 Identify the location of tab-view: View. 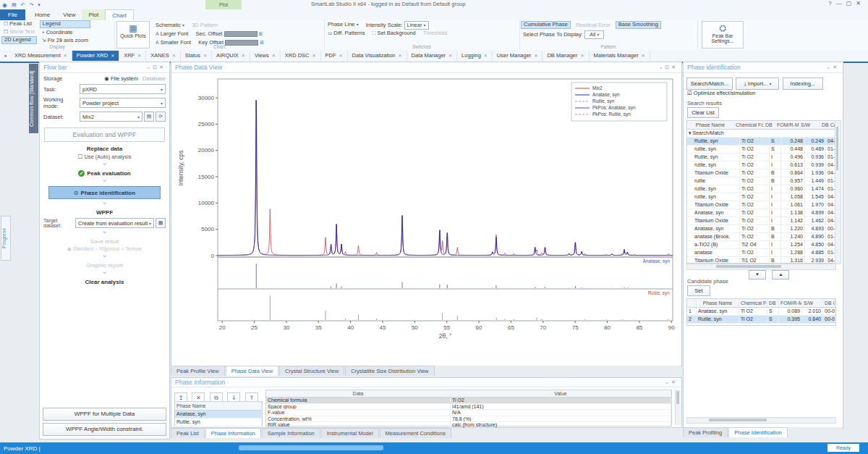
(69, 14).